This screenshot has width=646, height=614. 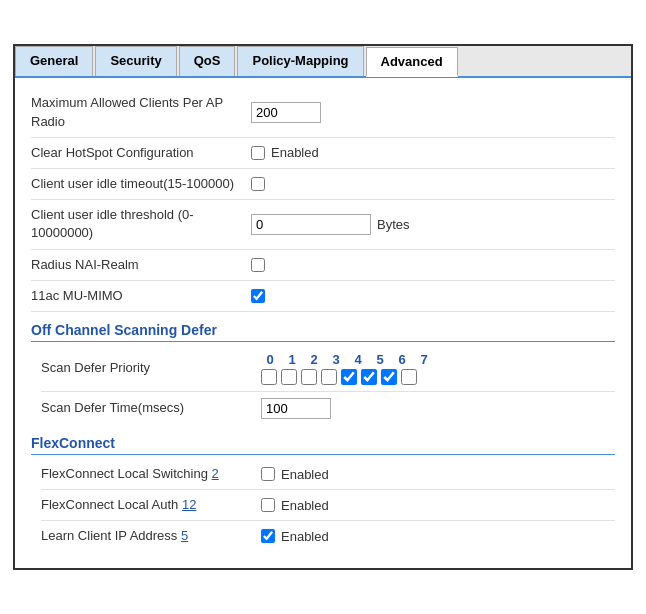 I want to click on flexconnect-local-switching-enabled: Enabled, so click(x=305, y=474).